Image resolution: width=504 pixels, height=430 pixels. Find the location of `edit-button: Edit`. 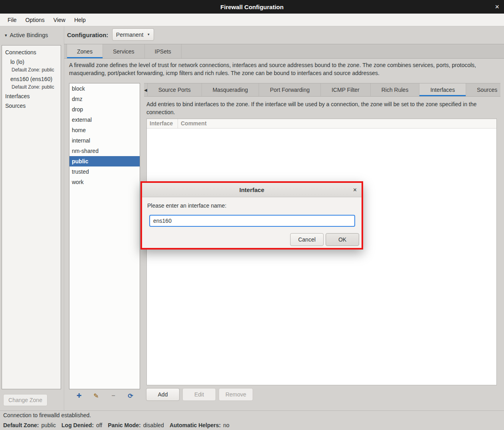

edit-button: Edit is located at coordinates (199, 394).